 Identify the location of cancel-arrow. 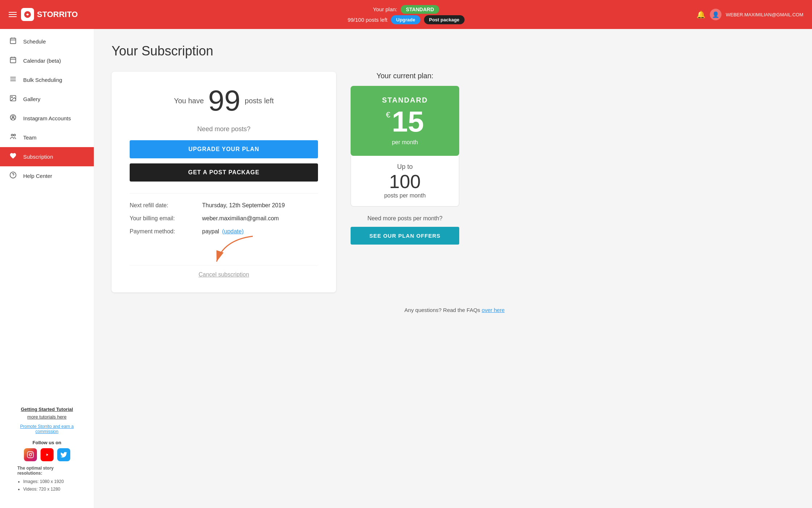
(231, 251).